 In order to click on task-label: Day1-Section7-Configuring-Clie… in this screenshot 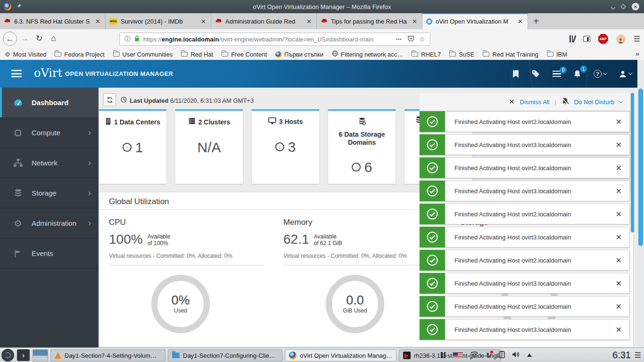, I will do `click(229, 355)`.